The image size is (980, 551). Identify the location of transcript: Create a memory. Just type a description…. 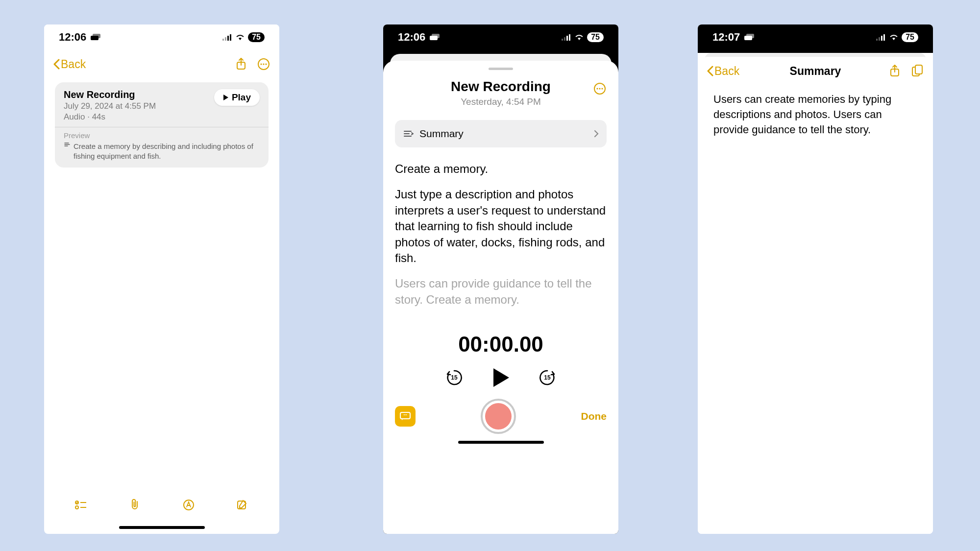
(501, 239).